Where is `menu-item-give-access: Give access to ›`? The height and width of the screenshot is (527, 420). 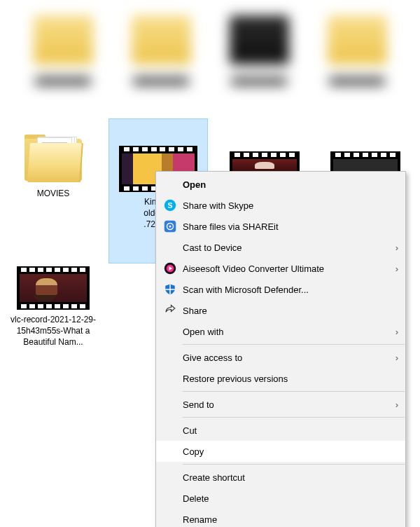 menu-item-give-access: Give access to › is located at coordinates (281, 357).